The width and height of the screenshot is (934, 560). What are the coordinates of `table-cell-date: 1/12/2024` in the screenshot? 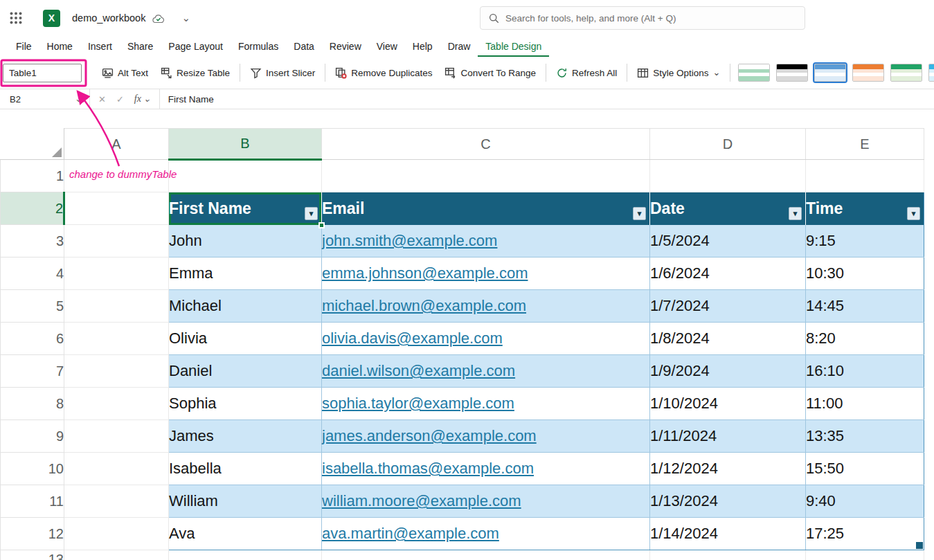 It's located at (728, 469).